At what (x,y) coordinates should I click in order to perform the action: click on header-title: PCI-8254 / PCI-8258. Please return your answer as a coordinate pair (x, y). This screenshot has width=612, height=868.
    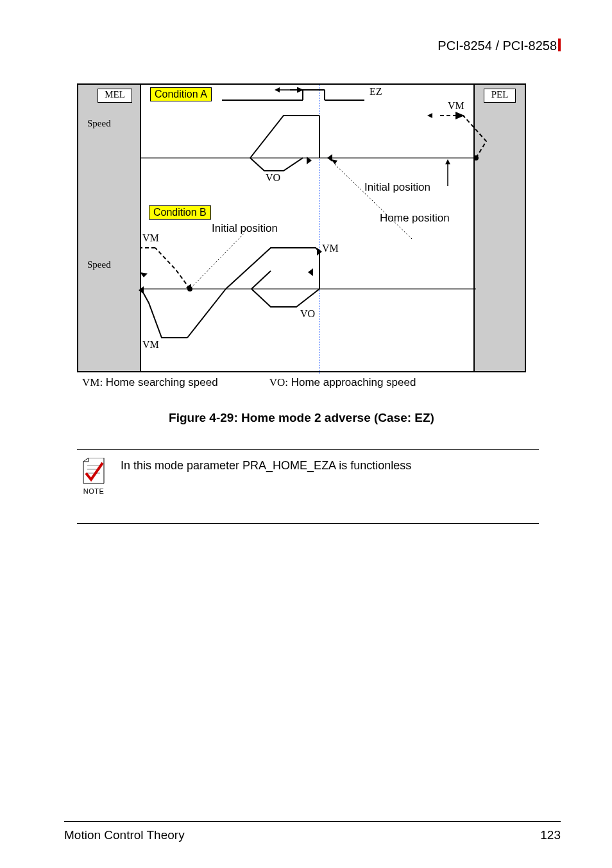
    Looking at the image, I should click on (497, 46).